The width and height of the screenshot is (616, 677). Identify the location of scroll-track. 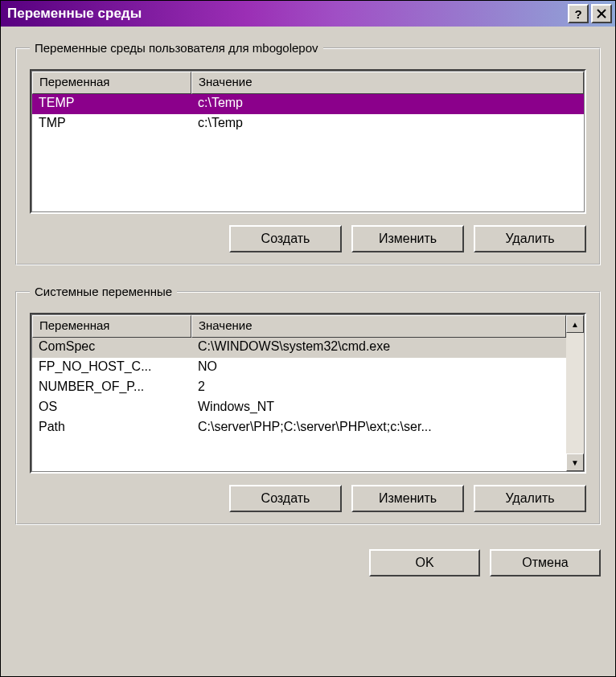
(575, 393).